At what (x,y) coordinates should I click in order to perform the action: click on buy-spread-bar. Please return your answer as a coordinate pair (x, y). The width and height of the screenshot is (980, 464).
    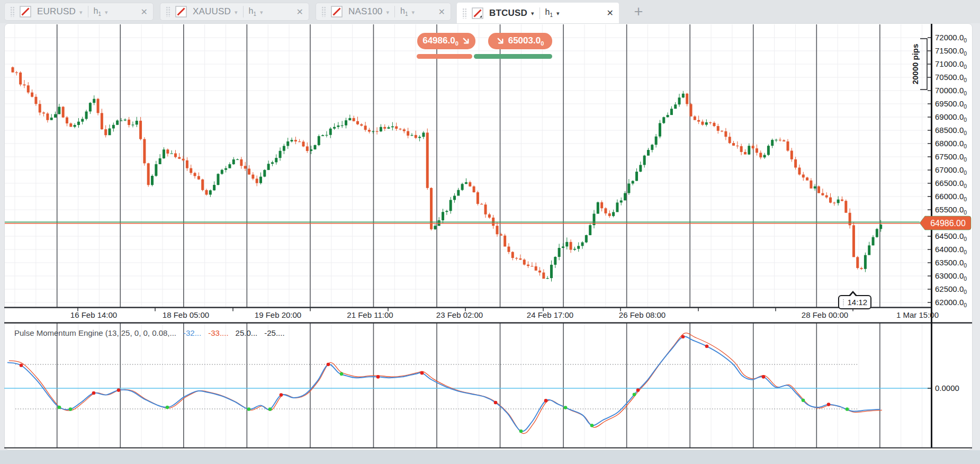
    Looking at the image, I should click on (513, 56).